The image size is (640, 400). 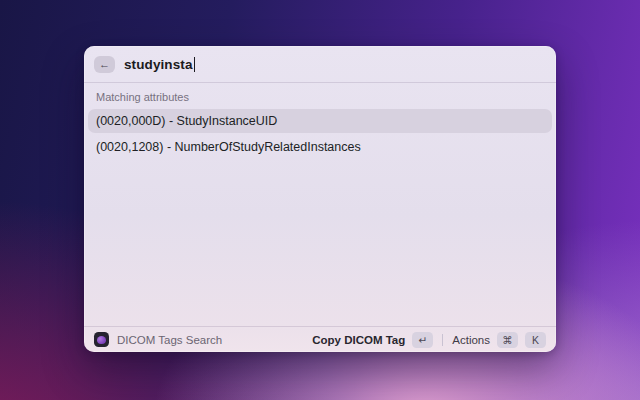 I want to click on k-key-badge: K, so click(x=536, y=340).